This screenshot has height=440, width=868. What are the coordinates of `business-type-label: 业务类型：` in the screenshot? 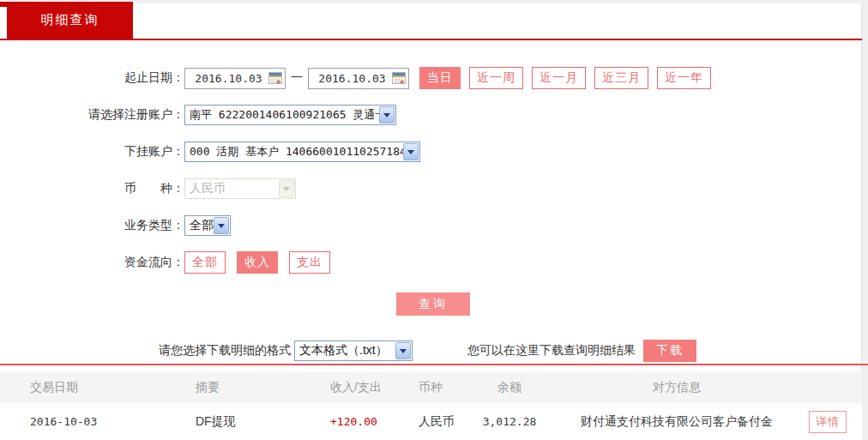 It's located at (93, 226).